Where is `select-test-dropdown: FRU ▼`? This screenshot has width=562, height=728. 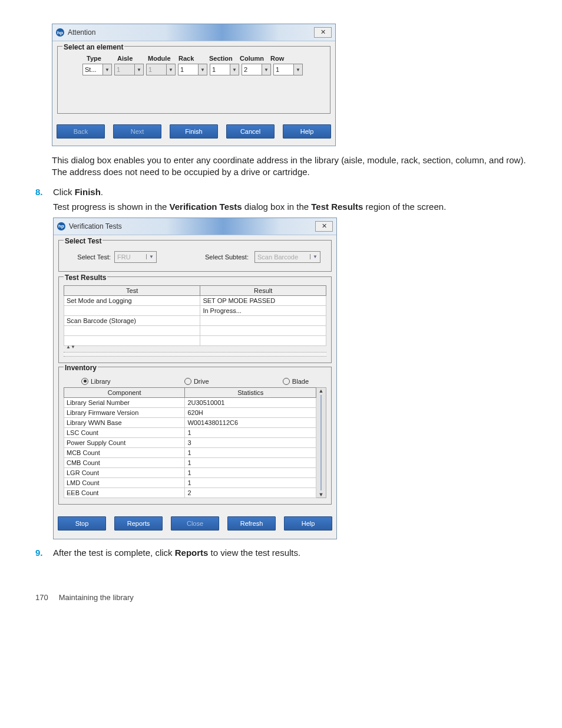
select-test-dropdown: FRU ▼ is located at coordinates (135, 257).